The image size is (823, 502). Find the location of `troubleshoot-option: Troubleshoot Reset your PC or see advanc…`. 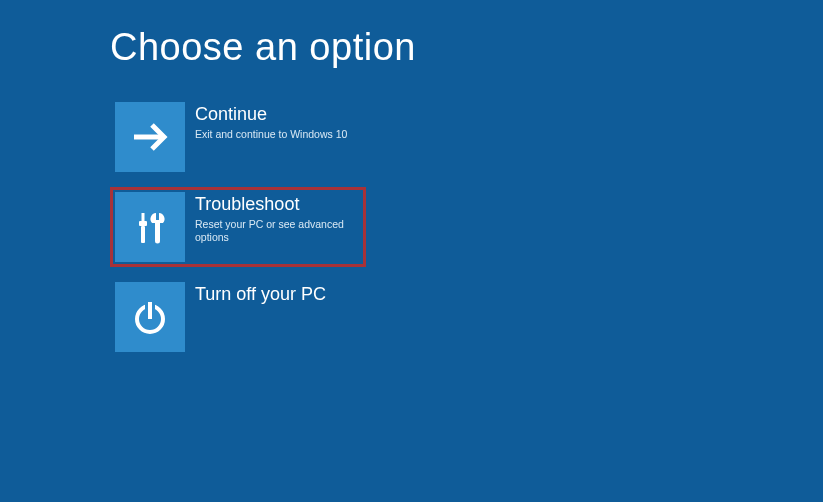

troubleshoot-option: Troubleshoot Reset your PC or see advanc… is located at coordinates (238, 227).